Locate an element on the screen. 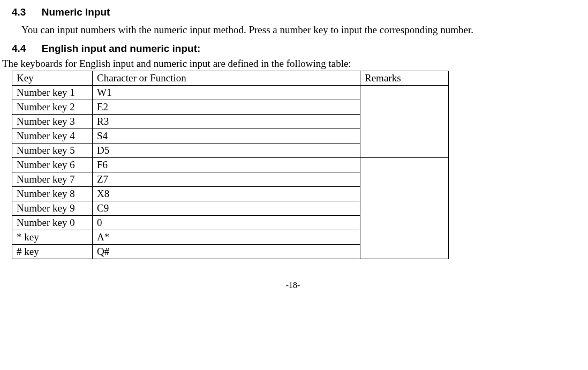 Image resolution: width=588 pixels, height=370 pixels. cell-key: Number key 8 is located at coordinates (52, 194).